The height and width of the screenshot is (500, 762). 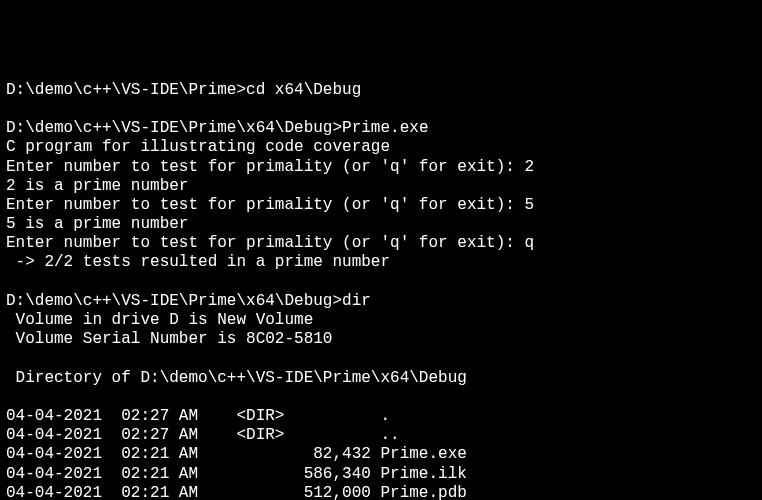 What do you see at coordinates (381, 340) in the screenshot?
I see `terminal-line: Volume Serial Number is 8C02-5810` at bounding box center [381, 340].